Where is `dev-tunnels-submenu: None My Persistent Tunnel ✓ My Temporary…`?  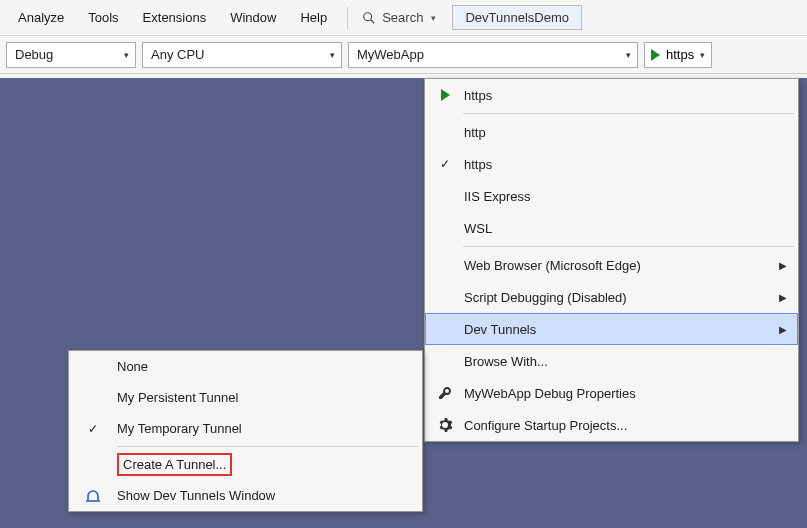
dev-tunnels-submenu: None My Persistent Tunnel ✓ My Temporary… is located at coordinates (246, 431).